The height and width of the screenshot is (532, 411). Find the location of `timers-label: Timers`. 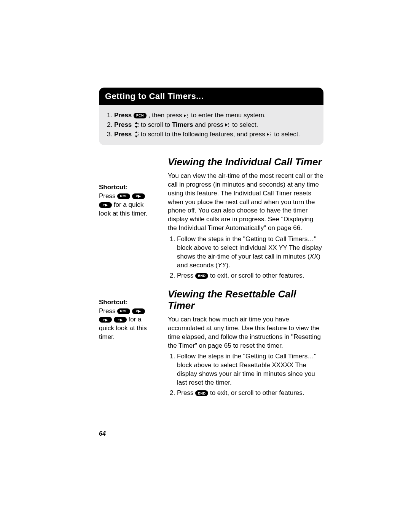

timers-label: Timers is located at coordinates (183, 125).